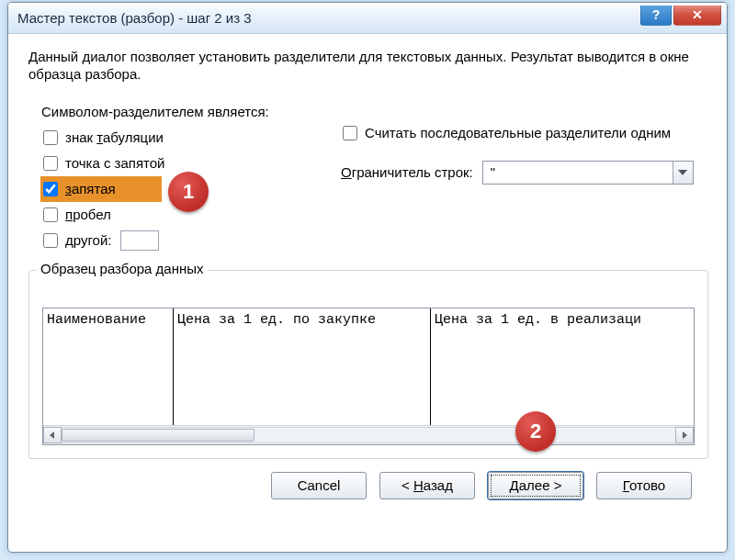  Describe the element at coordinates (162, 215) in the screenshot. I see `delimiter-space-row: пробел` at that location.